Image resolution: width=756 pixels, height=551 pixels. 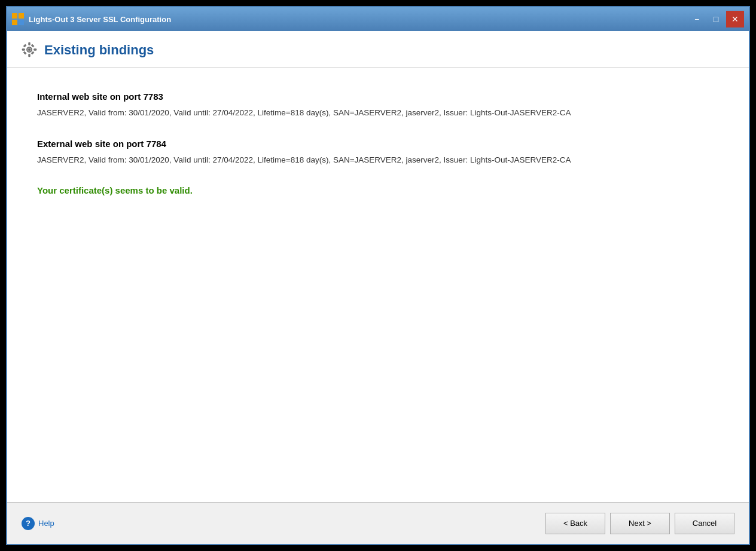 What do you see at coordinates (705, 524) in the screenshot?
I see `cancel-button: Cancel` at bounding box center [705, 524].